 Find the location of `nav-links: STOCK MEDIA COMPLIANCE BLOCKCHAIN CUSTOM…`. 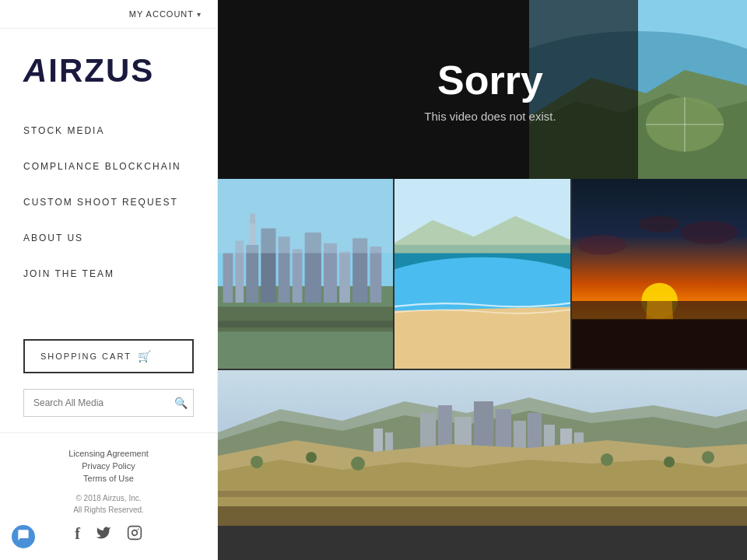

nav-links: STOCK MEDIA COMPLIANCE BLOCKCHAIN CUSTOM… is located at coordinates (109, 218).